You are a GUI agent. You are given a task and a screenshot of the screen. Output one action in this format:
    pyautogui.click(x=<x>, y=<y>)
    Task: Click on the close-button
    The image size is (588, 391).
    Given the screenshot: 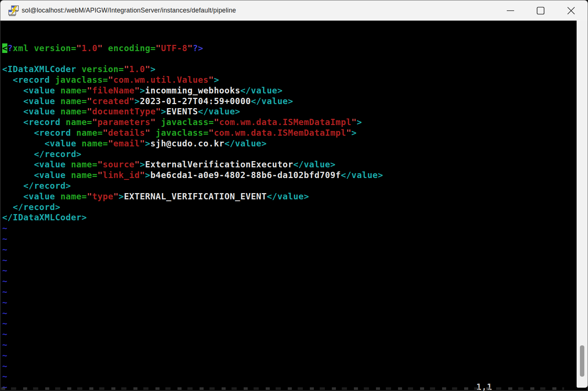 What is the action you would take?
    pyautogui.click(x=571, y=10)
    